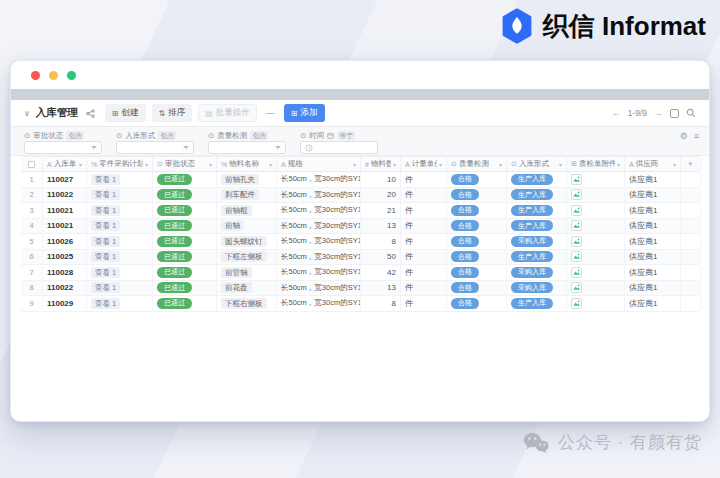 Image resolution: width=720 pixels, height=478 pixels. Describe the element at coordinates (381, 258) in the screenshot. I see `cell-qty: 50` at that location.